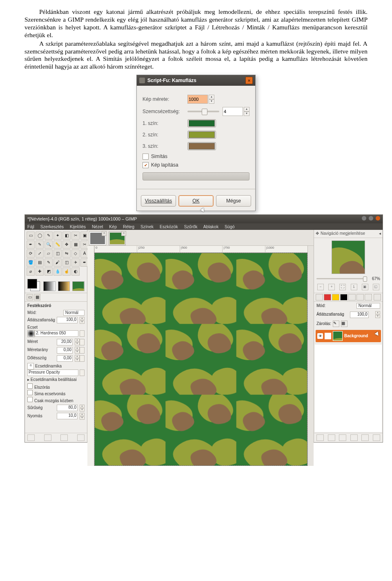 The width and height of the screenshot is (392, 581). I want to click on tool-ellipse-select-icon: ◯, so click(40, 236).